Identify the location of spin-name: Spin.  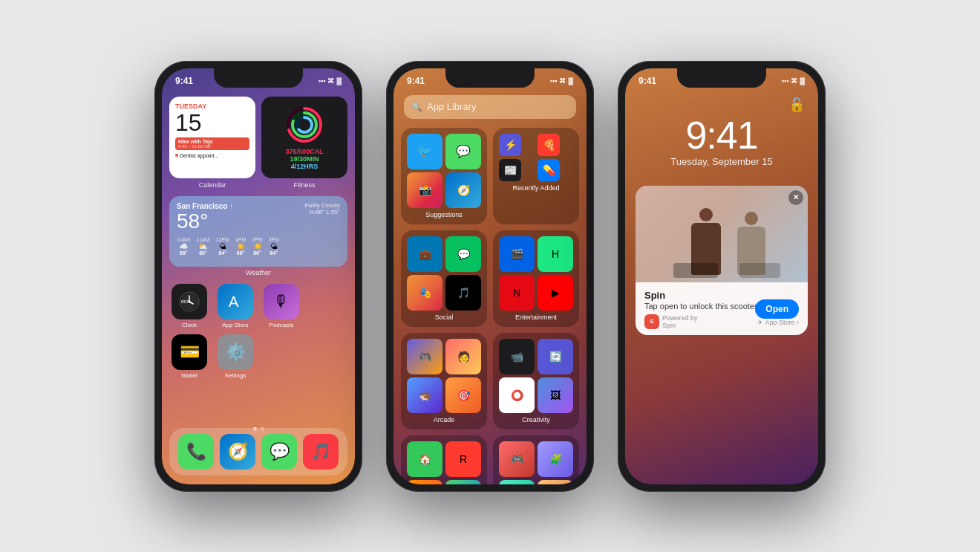
(680, 325).